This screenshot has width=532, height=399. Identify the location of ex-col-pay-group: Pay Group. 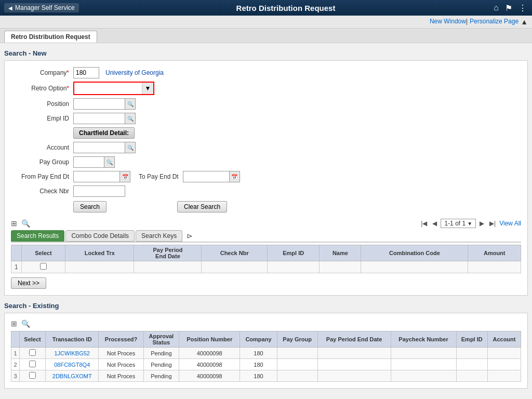
(297, 340).